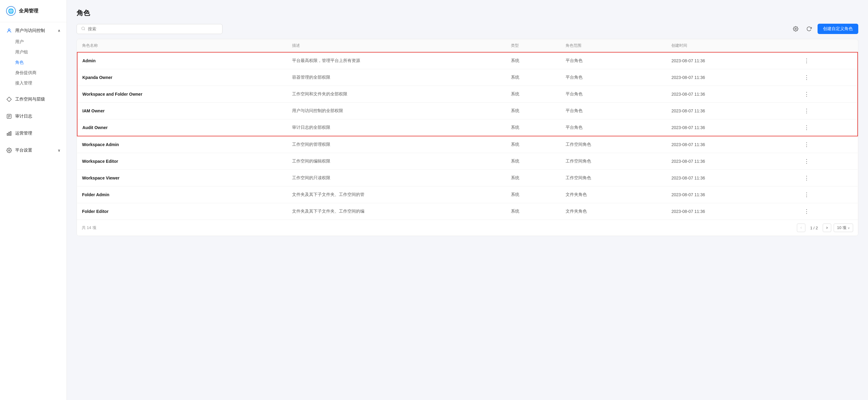 The width and height of the screenshot is (868, 400). What do you see at coordinates (41, 73) in the screenshot?
I see `sidebar-item-idp: 身份提供商` at bounding box center [41, 73].